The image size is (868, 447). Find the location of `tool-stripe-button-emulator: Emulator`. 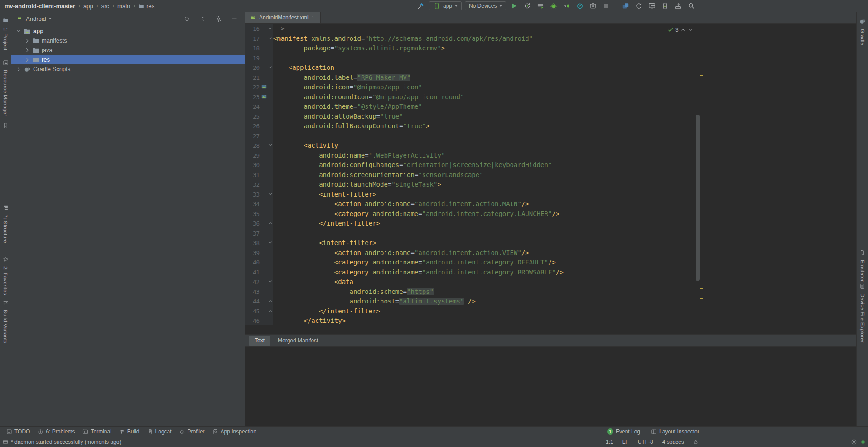

tool-stripe-button-emulator: Emulator is located at coordinates (863, 265).